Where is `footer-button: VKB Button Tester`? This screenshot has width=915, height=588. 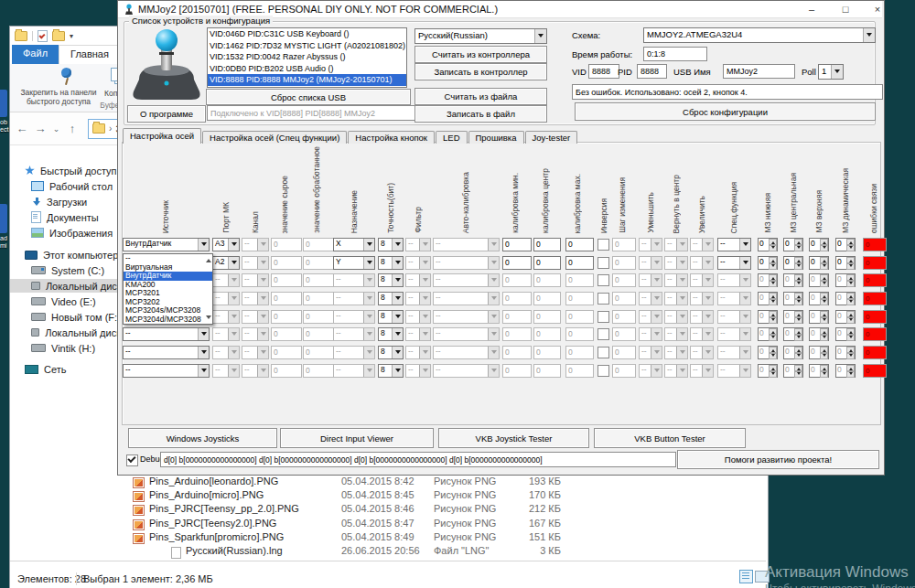 footer-button: VKB Button Tester is located at coordinates (670, 438).